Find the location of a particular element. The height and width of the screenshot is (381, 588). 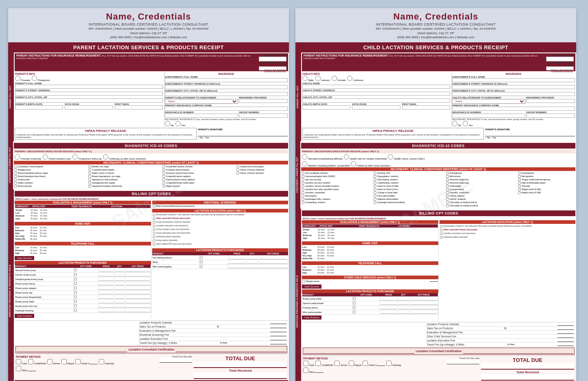

left-hipaa-sig-line is located at coordinates (243, 134).